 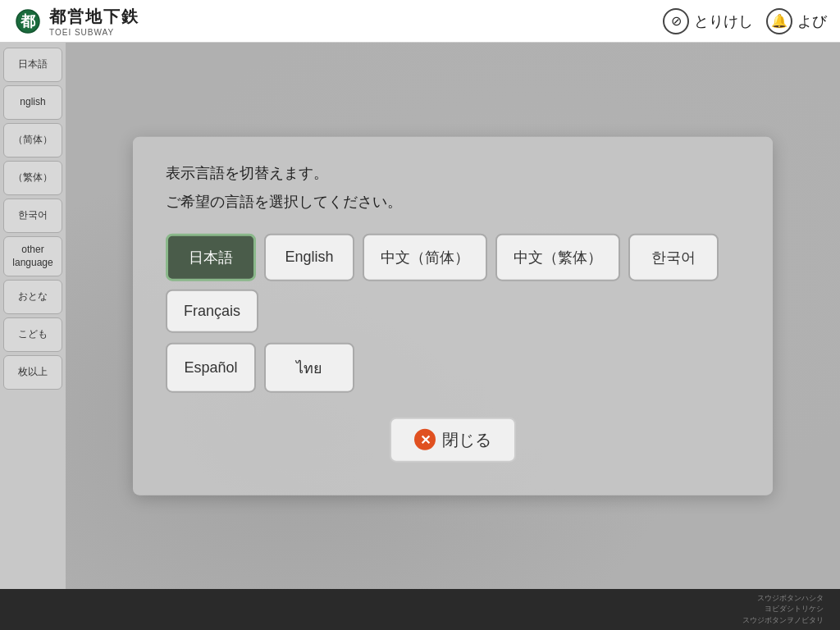 I want to click on lang-btn-french: Français, so click(x=212, y=310).